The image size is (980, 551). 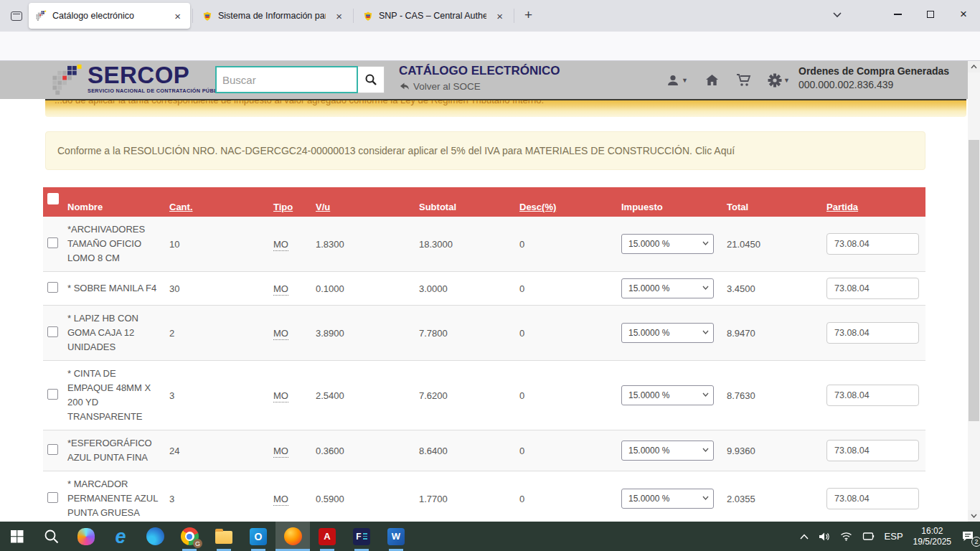 I want to click on tab-catalogo: Catálogo electrónico ×, so click(x=109, y=16).